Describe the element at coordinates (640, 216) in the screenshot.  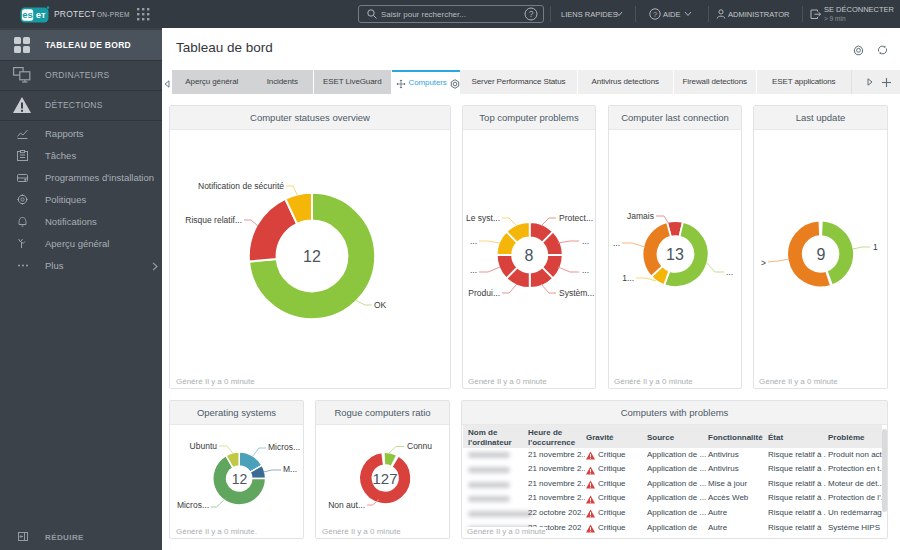
I see `svg-text: Jamais` at that location.